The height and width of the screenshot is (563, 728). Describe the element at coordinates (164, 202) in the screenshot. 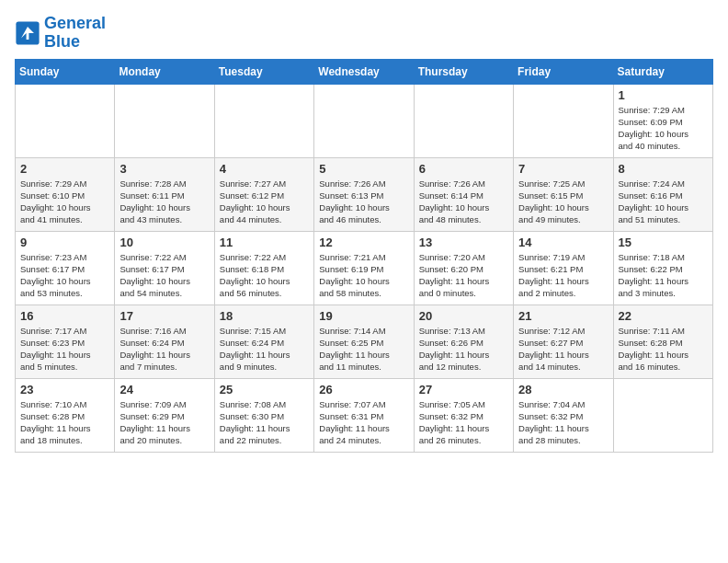

I see `day-info: Sunrise: 7:28 AM Sunset: 6:11 PM Dayligh…` at that location.